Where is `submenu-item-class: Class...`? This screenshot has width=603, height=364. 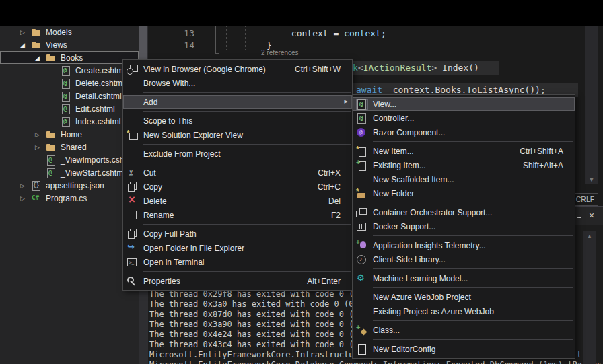 submenu-item-class: Class... is located at coordinates (464, 330).